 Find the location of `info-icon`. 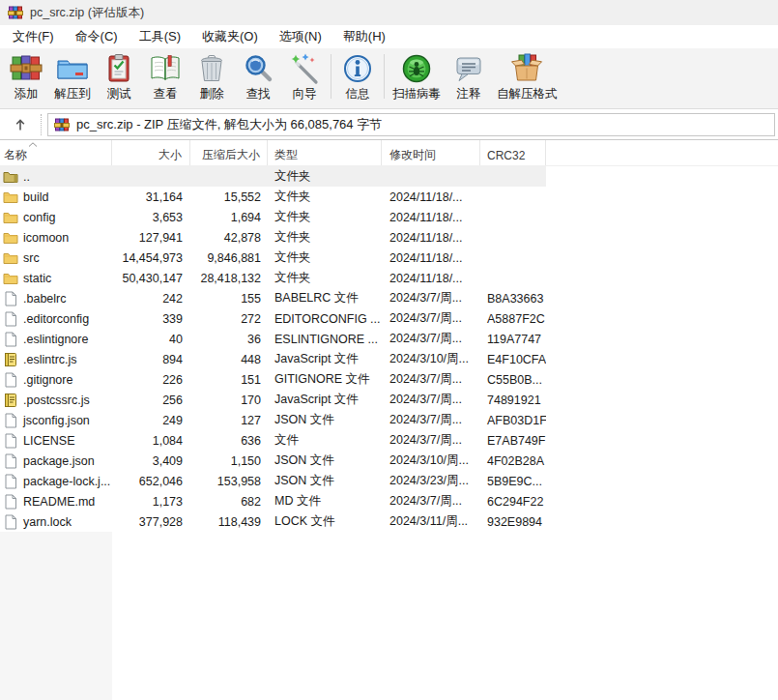

info-icon is located at coordinates (358, 69).